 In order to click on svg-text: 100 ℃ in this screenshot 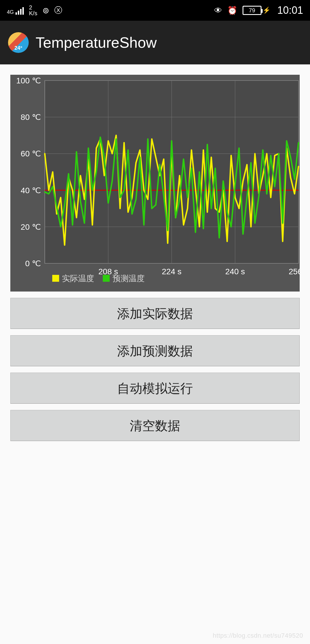, I will do `click(29, 80)`.